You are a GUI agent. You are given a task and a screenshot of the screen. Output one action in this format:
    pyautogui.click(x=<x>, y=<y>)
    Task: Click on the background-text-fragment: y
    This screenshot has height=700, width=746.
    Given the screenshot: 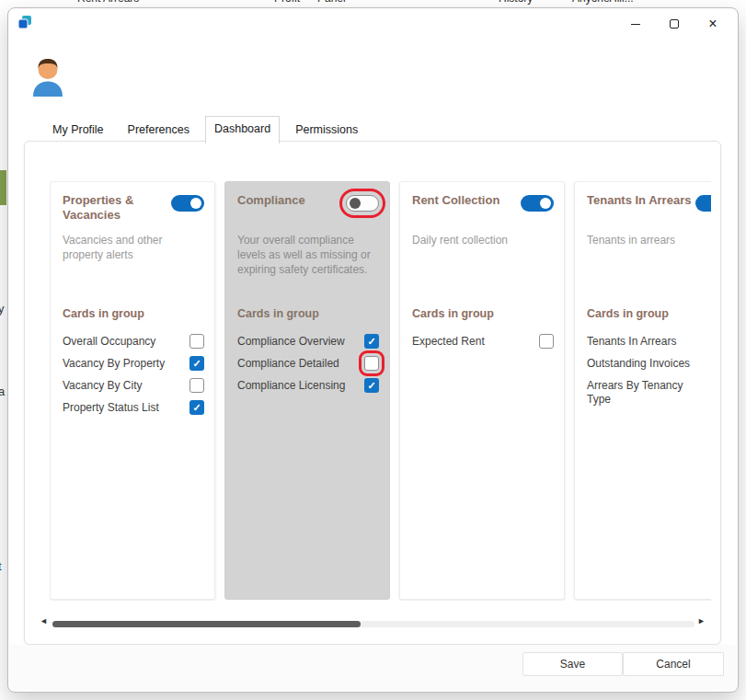 What is the action you would take?
    pyautogui.click(x=2, y=309)
    